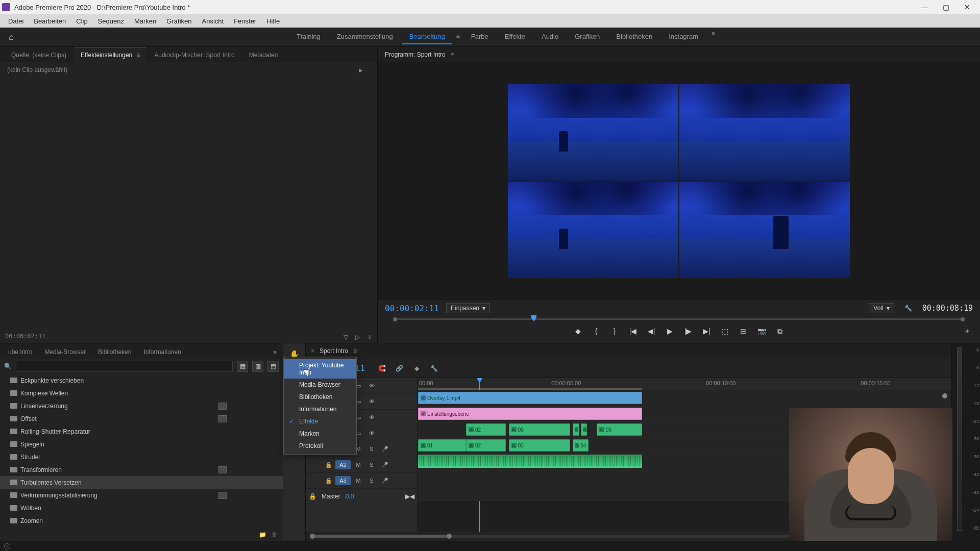  I want to click on effect-item: Linsenverzerrung, so click(141, 406).